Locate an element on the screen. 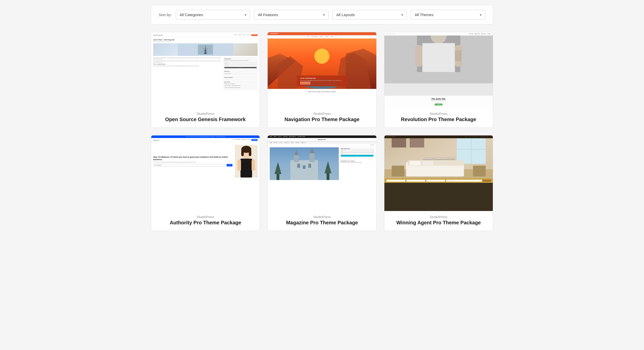  theme-preview-magazine-pro: HOMESAMPLELAYOUTSTEMPLATES PAGES EXAMPLE… is located at coordinates (322, 173).